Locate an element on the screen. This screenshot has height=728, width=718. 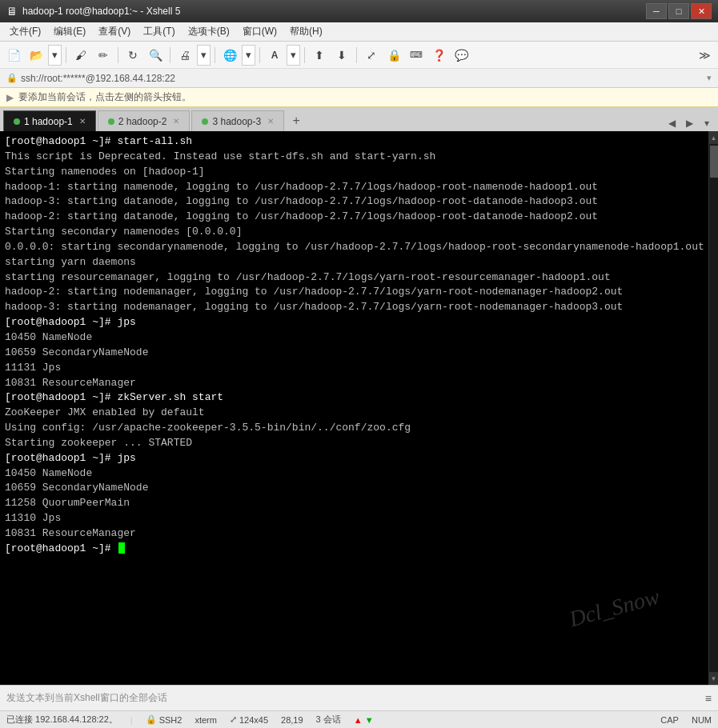
tab-2-label: 2 hadoop-2 is located at coordinates (142, 122).